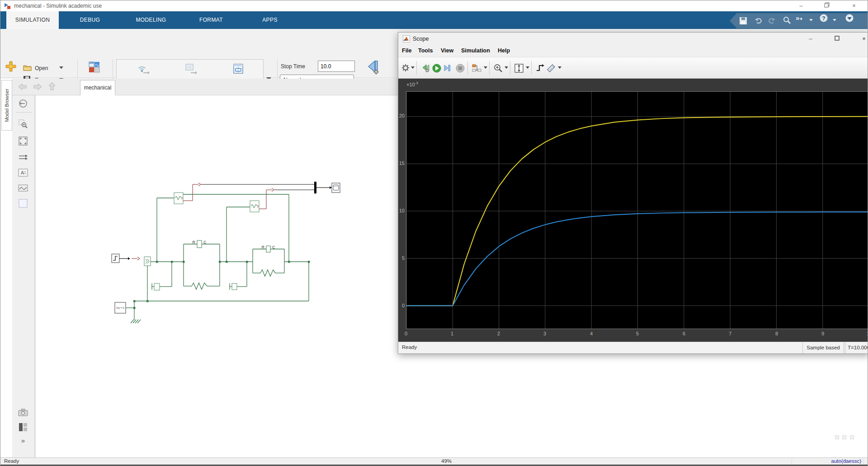 This screenshot has height=466, width=868. I want to click on simulink-ps-converter-block, so click(147, 261).